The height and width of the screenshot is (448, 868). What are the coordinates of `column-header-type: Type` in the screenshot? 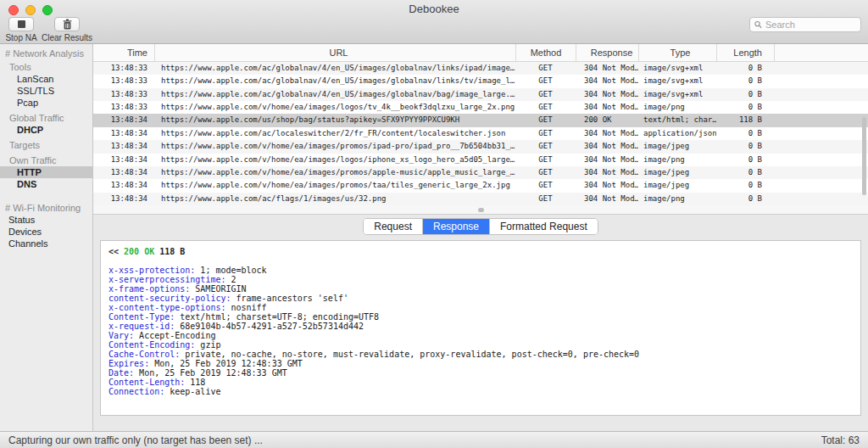 It's located at (677, 53).